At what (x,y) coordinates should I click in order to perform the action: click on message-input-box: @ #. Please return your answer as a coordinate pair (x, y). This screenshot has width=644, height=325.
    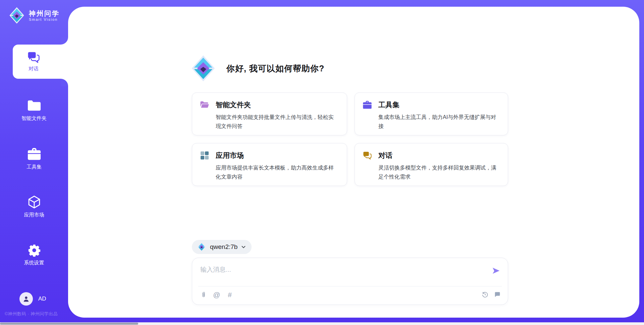
    Looking at the image, I should click on (350, 281).